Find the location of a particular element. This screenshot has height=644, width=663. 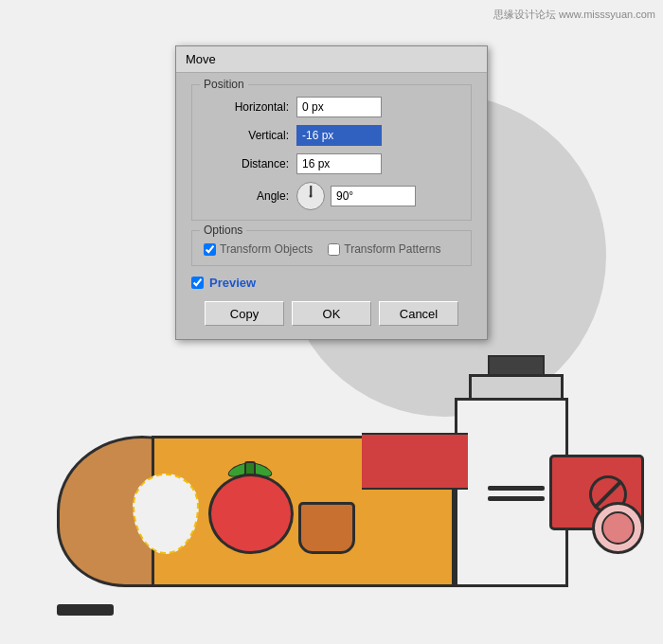

angle-clock is located at coordinates (311, 196).